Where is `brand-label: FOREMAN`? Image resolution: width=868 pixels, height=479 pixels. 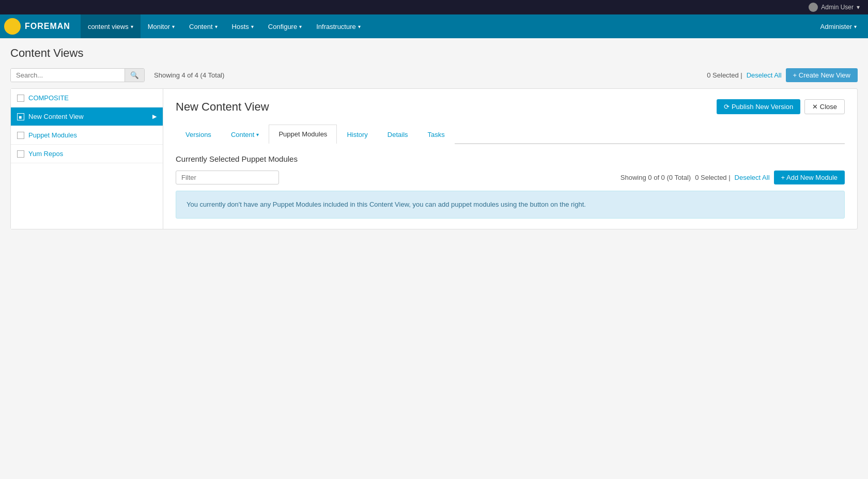
brand-label: FOREMAN is located at coordinates (48, 26).